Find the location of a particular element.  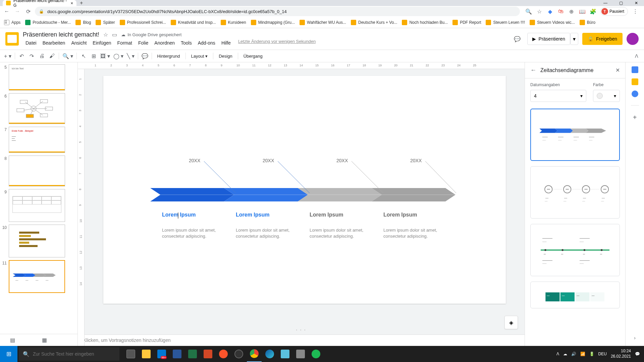

bookmark-item: Später is located at coordinates (105, 22).